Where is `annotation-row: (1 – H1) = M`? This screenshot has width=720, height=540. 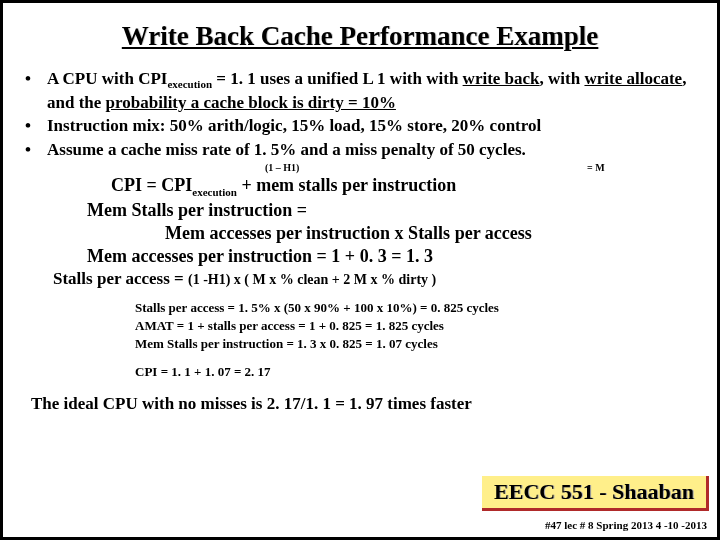 annotation-row: (1 – H1) = M is located at coordinates (360, 169).